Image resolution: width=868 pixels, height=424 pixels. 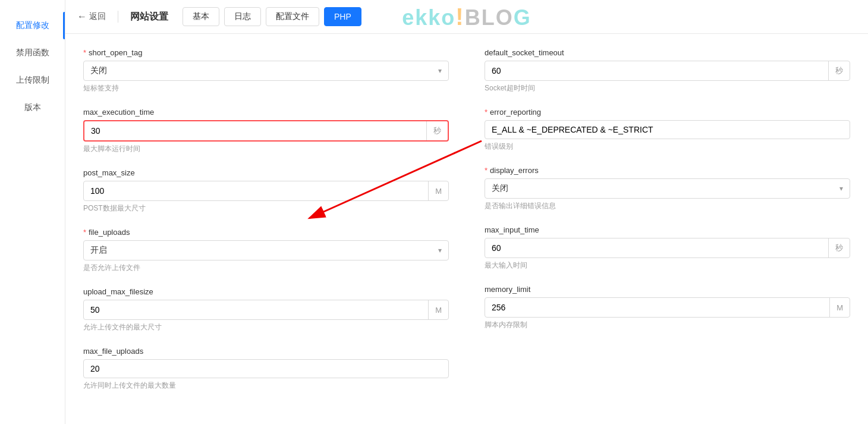 I want to click on input-wrapper-post-max-size: M, so click(x=266, y=191).